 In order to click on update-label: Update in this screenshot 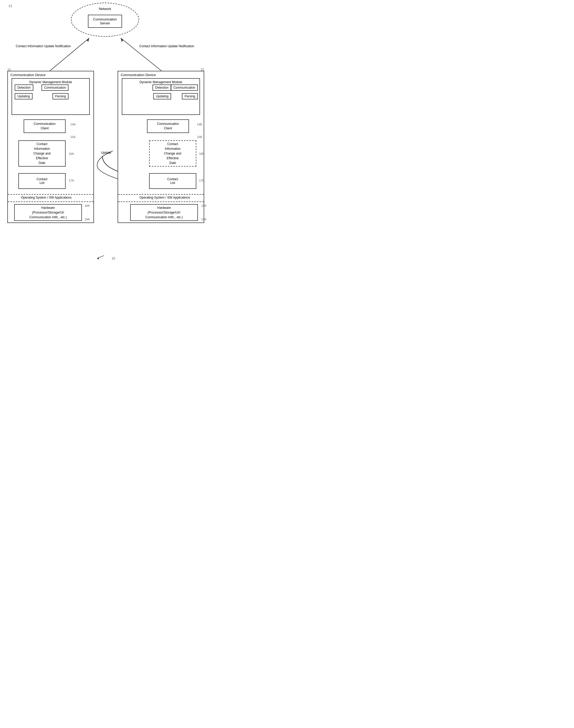, I will do `click(106, 153)`.